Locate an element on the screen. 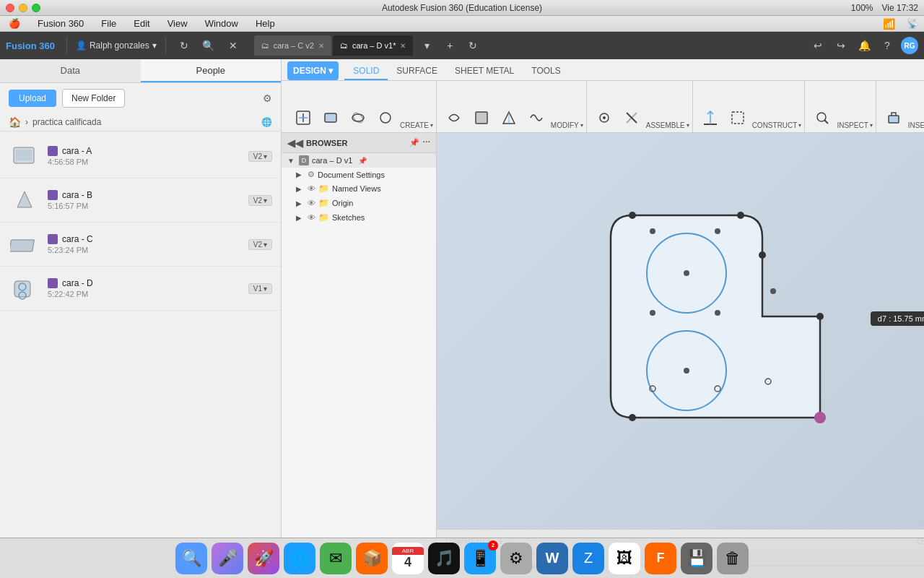 Image resolution: width=924 pixels, height=578 pixels. version-badge-c: V2 ▾ is located at coordinates (260, 244).